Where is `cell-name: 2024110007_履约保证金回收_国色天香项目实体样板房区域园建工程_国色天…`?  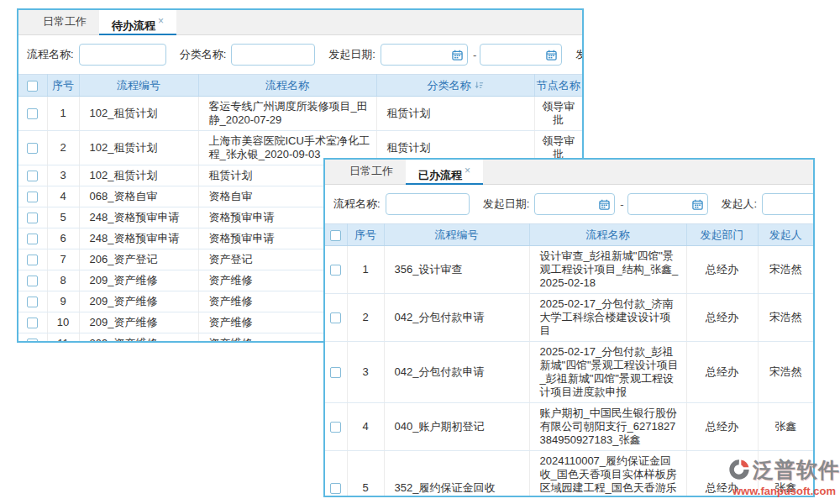 cell-name: 2024110007_履约保证金回收_国色天香项目实体样板房区域园建工程_国色天… is located at coordinates (608, 475).